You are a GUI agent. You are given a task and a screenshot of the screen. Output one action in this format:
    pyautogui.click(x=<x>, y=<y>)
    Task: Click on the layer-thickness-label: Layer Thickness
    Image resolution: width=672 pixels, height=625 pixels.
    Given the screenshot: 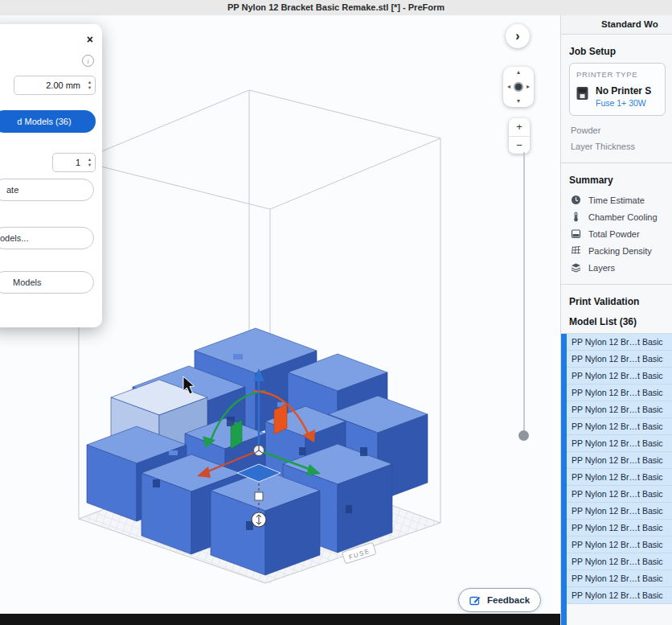 What is the action you would take?
    pyautogui.click(x=617, y=146)
    